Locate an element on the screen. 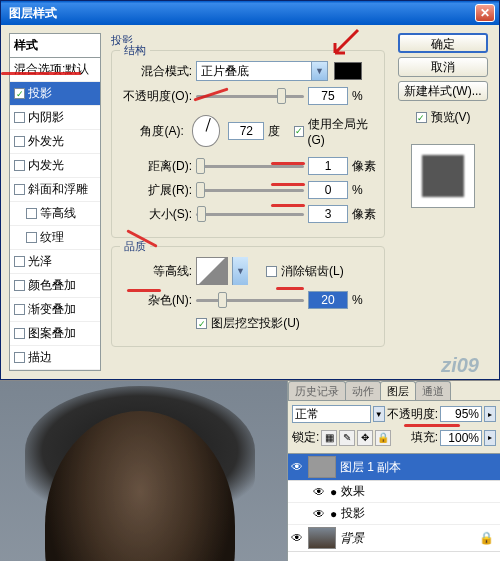 This screenshot has height=561, width=500. styles-header: 样式 is located at coordinates (55, 46).